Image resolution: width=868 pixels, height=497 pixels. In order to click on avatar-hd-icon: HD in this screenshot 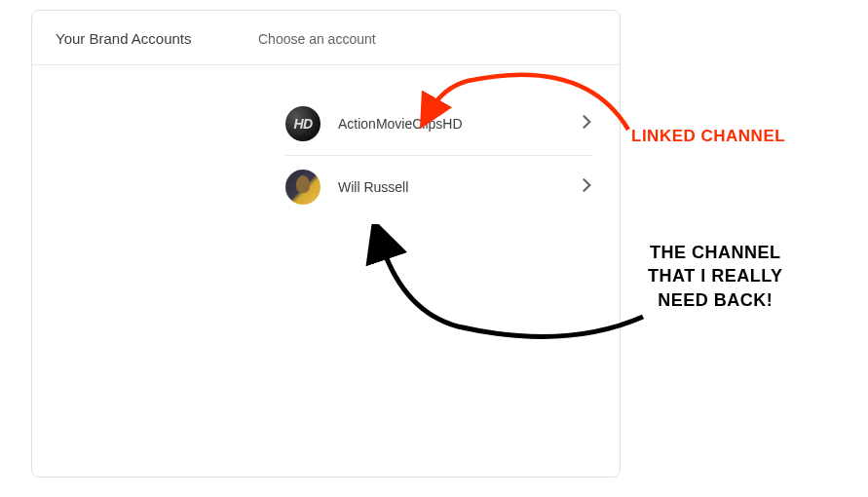, I will do `click(303, 124)`.